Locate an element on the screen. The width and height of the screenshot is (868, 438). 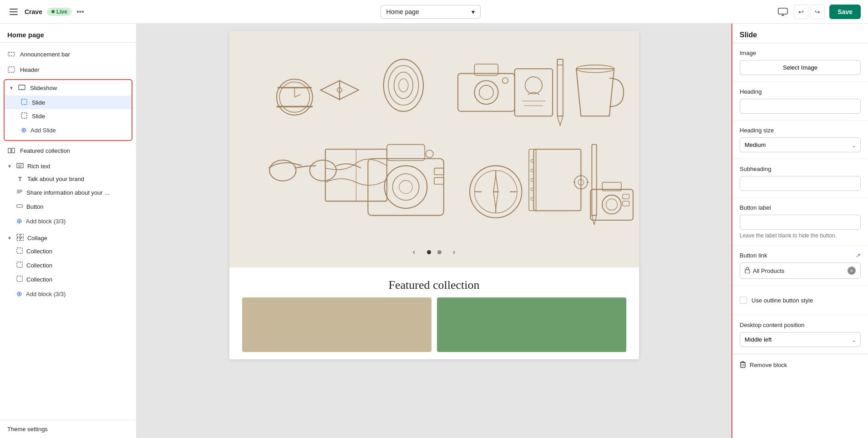
button-link-value: All Products × is located at coordinates (800, 271).